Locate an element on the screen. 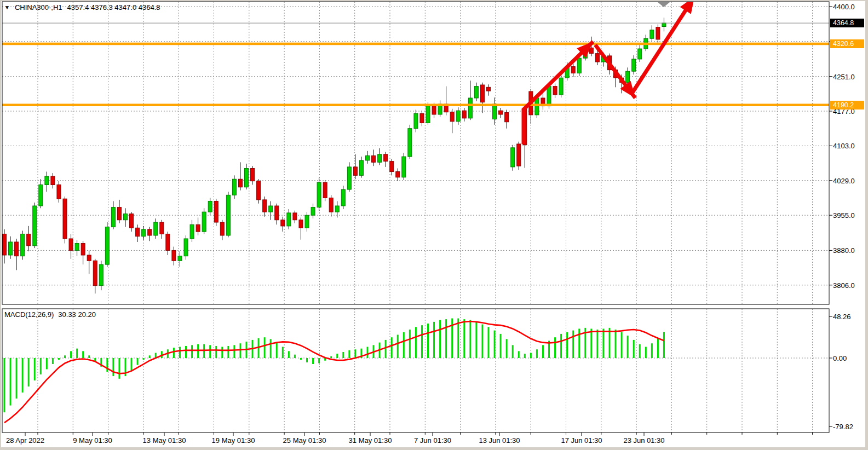  time-axis-label: 9 May 01:30 is located at coordinates (93, 440).